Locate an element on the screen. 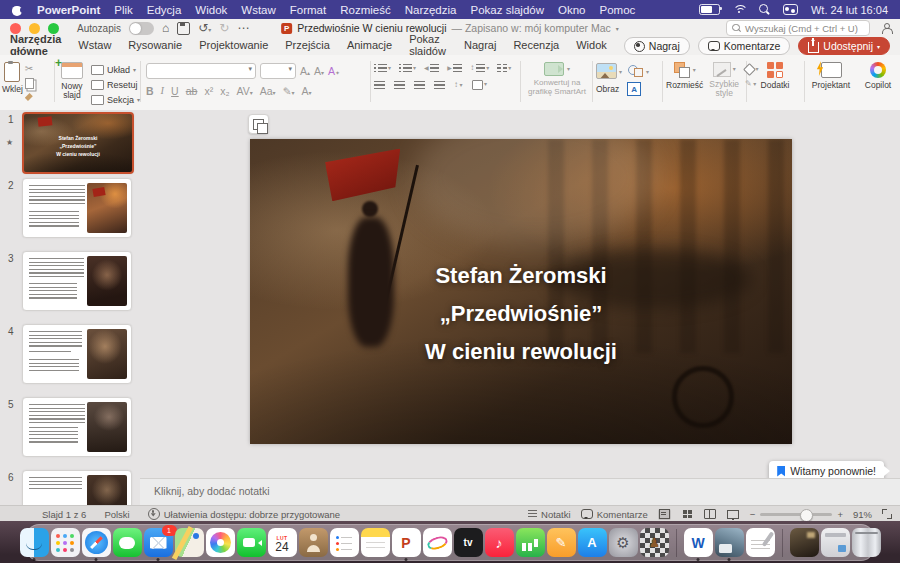  dock-safari-icon is located at coordinates (96, 542).